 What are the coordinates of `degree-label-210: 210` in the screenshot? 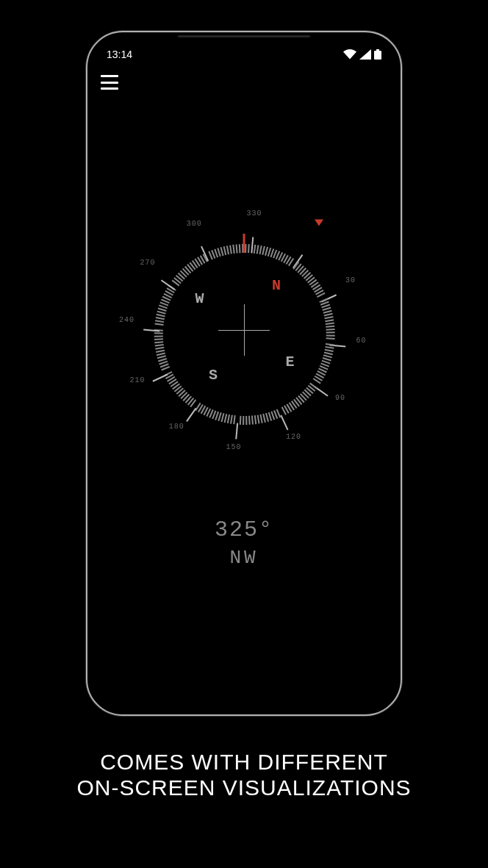 It's located at (137, 379).